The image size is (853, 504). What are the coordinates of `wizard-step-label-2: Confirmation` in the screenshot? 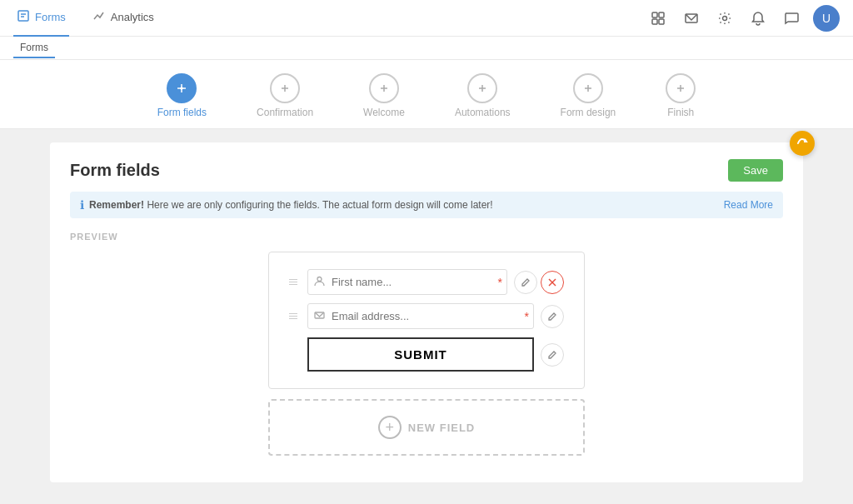 It's located at (285, 112).